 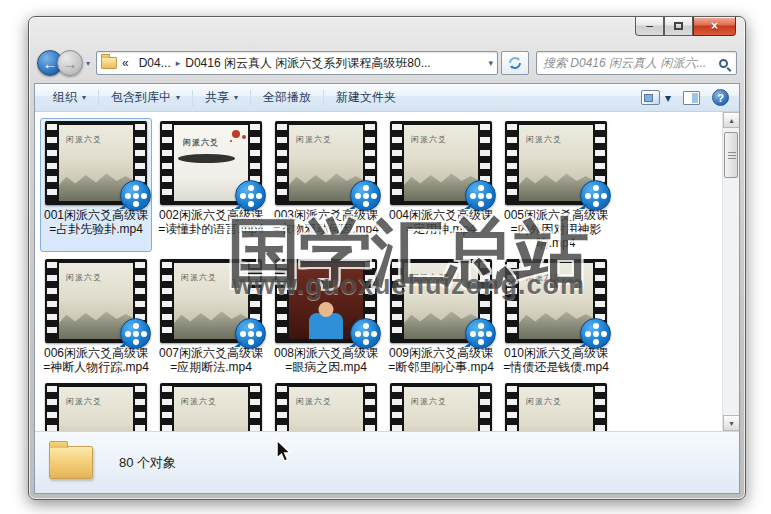 I want to click on file-label: 001闲派六爻高级课=占卦先验卦.mp4, so click(x=96, y=222).